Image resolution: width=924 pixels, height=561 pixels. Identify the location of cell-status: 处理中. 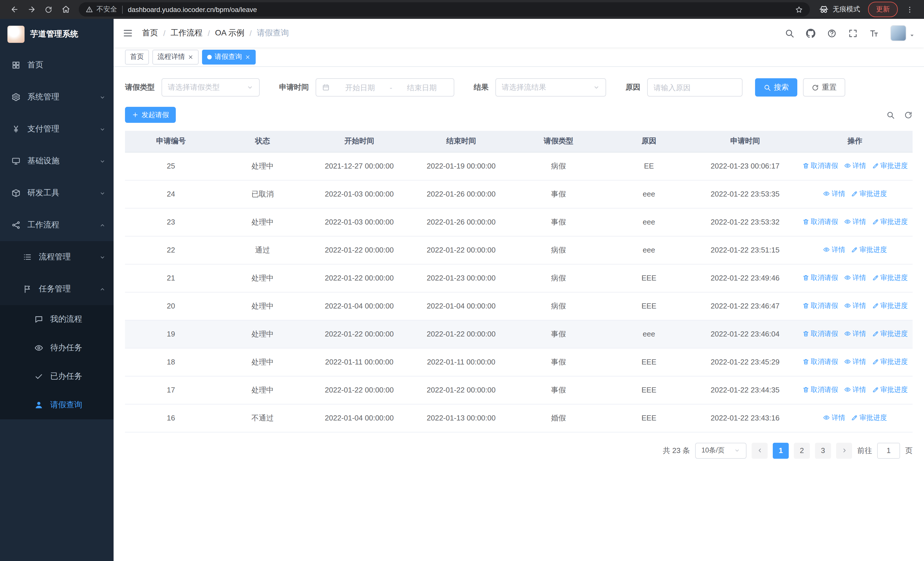
(262, 362).